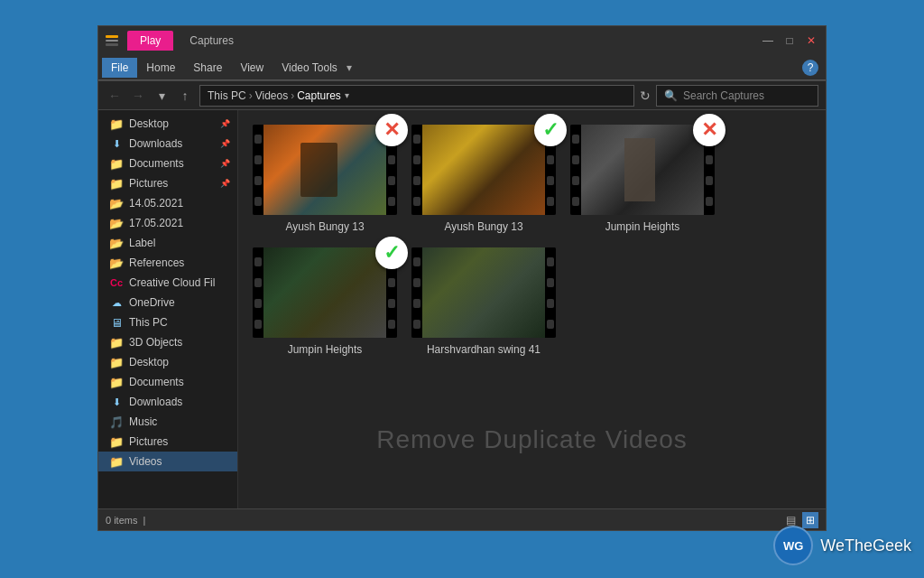  What do you see at coordinates (168, 223) in the screenshot?
I see `sidebar-item-17052021: 📂 17.05.2021` at bounding box center [168, 223].